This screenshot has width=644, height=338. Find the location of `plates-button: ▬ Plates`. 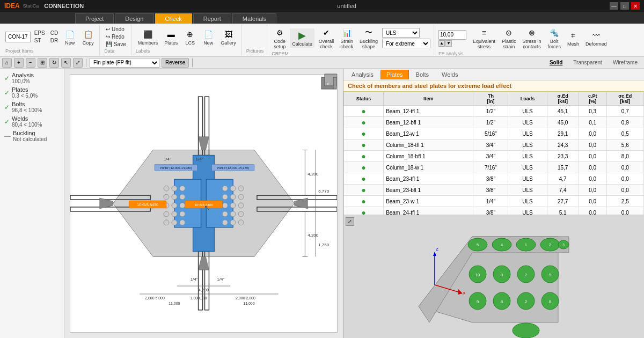

plates-button: ▬ Plates is located at coordinates (171, 37).